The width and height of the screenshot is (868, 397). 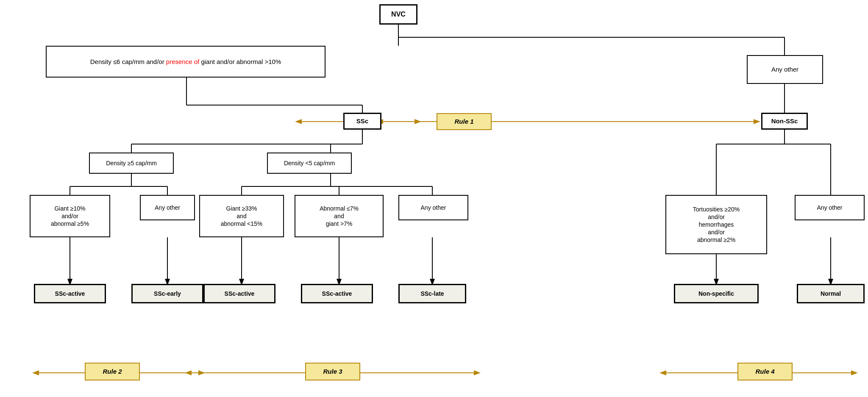 What do you see at coordinates (785, 69) in the screenshot?
I see `any-other-top-node: Any other` at bounding box center [785, 69].